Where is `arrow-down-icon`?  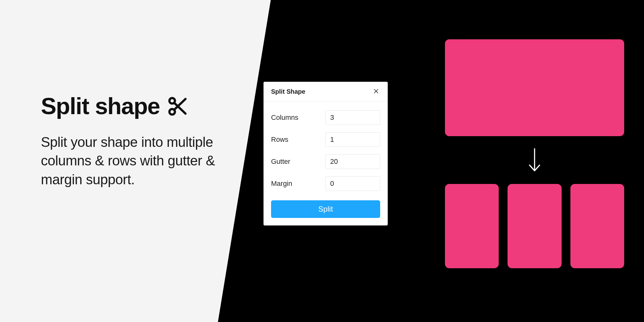
arrow-down-icon is located at coordinates (535, 160).